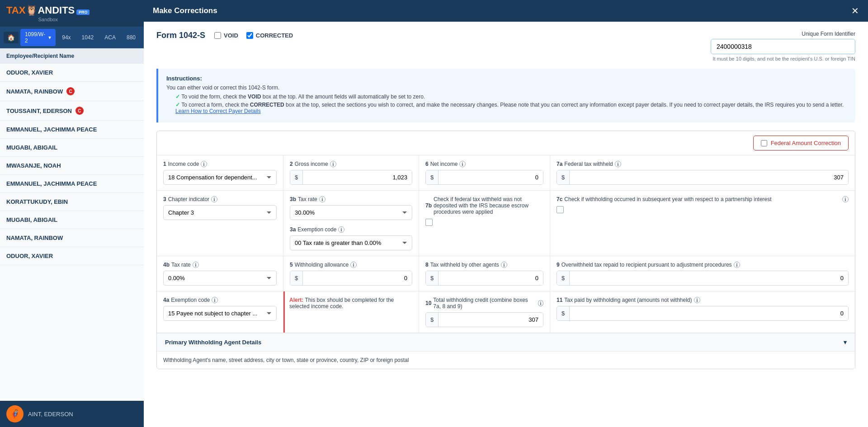 This screenshot has width=868, height=427. Describe the element at coordinates (357, 177) in the screenshot. I see `gross-income-input` at that location.